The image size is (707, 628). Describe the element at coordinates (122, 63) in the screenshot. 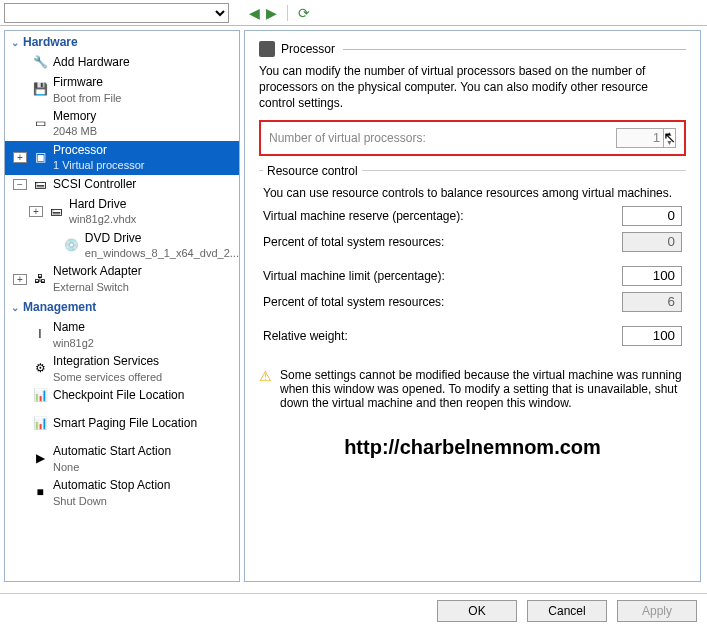

I see `tree-add-hardware: 🔧 Add Hardware` at that location.